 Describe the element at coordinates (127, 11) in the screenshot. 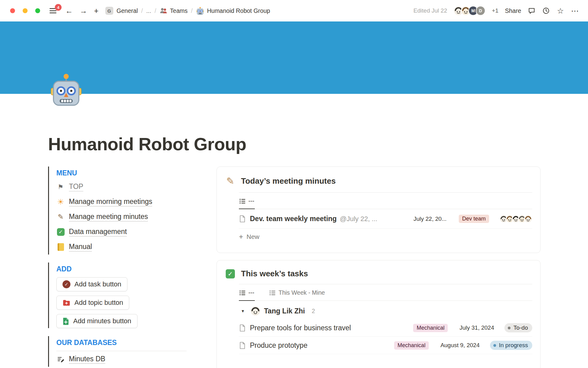

I see `breadcrumb-general: General` at that location.